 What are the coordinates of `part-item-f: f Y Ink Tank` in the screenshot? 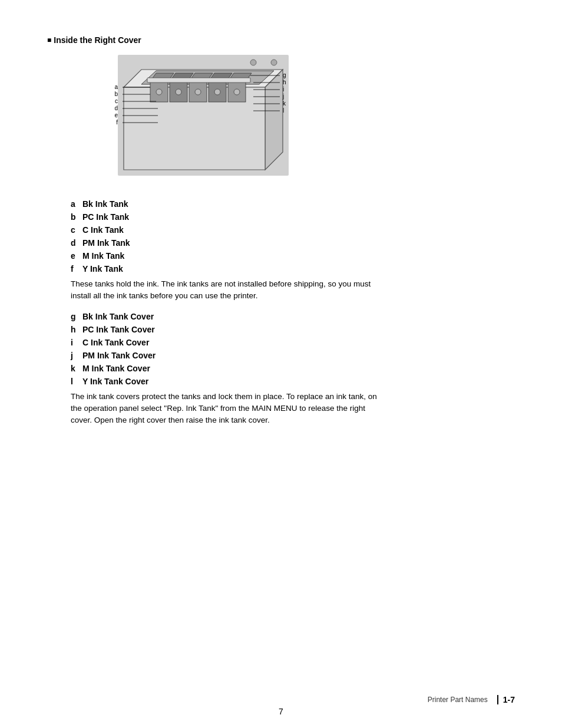 It's located at (293, 269).